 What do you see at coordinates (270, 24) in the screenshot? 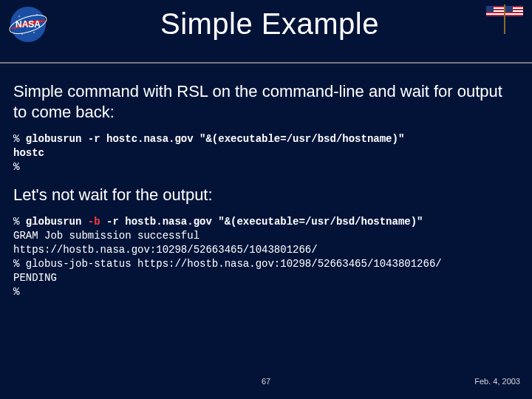
I see `slide-title: Simple Example` at bounding box center [270, 24].